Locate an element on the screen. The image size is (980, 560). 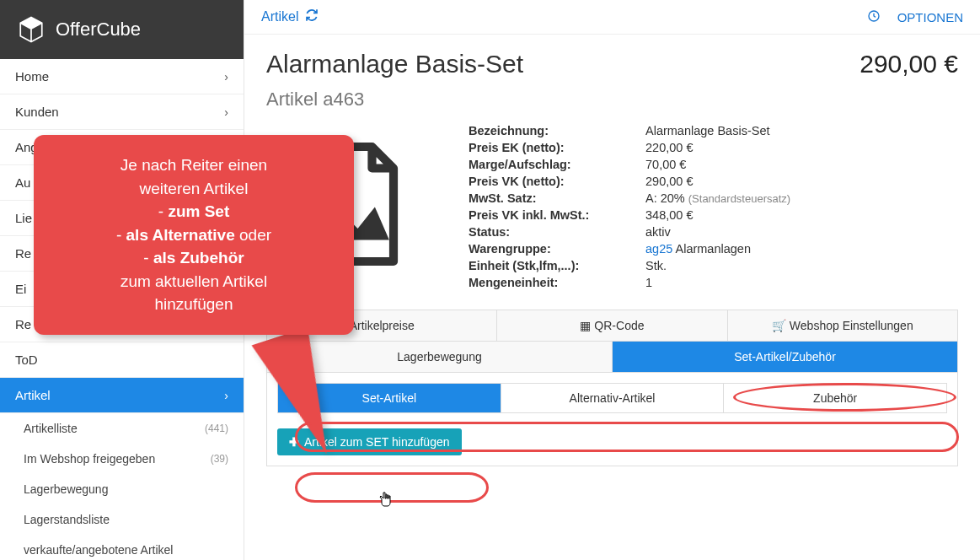
subtabs-panel: Set-Artikel Alternativ-Artikel Zubehör ✚… is located at coordinates (612, 420).